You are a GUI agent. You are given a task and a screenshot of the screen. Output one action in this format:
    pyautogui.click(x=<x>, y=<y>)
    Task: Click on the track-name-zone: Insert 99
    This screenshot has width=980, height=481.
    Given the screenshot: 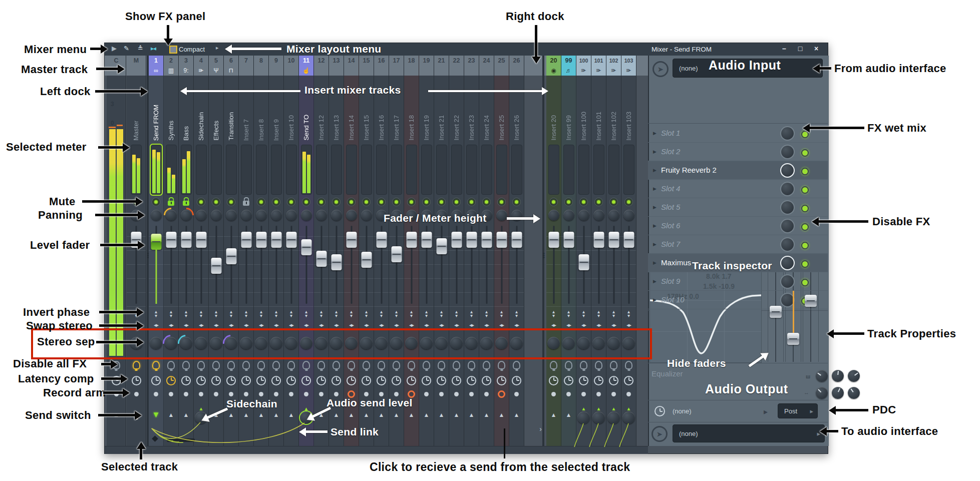 What is the action you would take?
    pyautogui.click(x=569, y=109)
    